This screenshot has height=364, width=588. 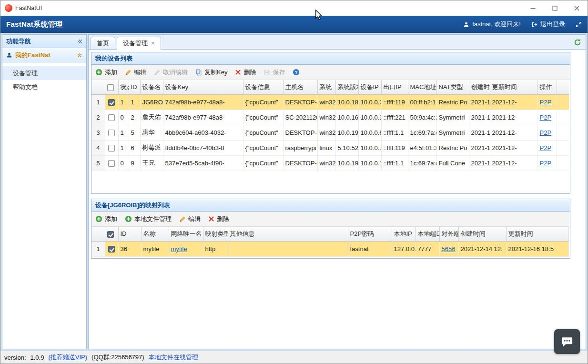 What do you see at coordinates (152, 87) in the screenshot?
I see `column-header-name: 设备名` at bounding box center [152, 87].